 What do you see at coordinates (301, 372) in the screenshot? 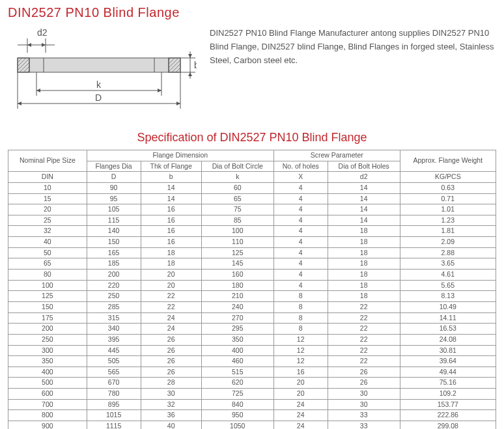
I see `cell-X: 16` at bounding box center [301, 372].